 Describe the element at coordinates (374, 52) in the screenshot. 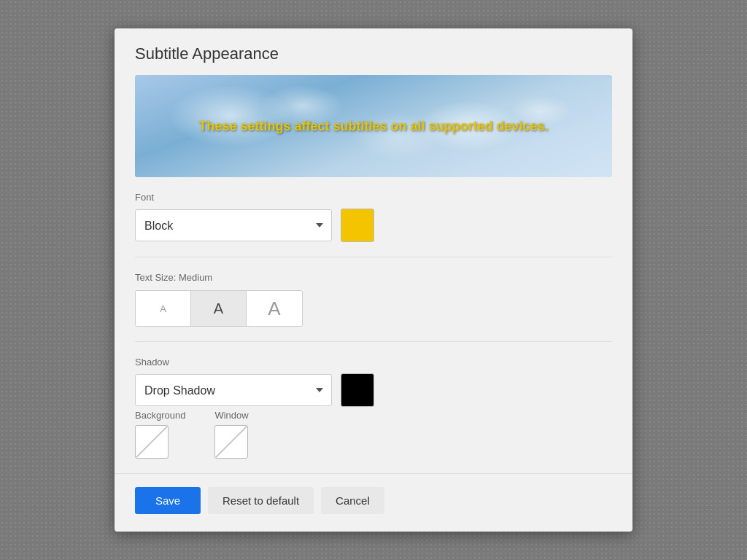

I see `dialog-title: Subtitle Appearance` at that location.